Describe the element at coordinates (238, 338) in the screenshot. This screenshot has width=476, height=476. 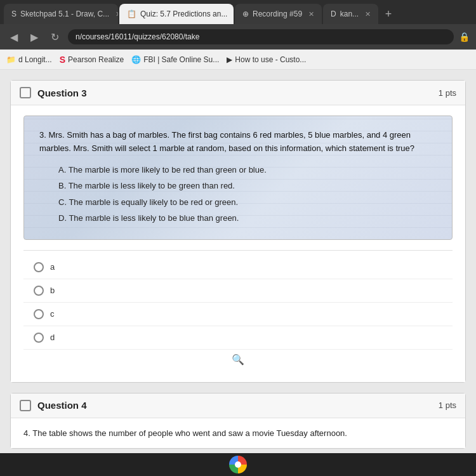
I see `answer-option-d: d` at that location.